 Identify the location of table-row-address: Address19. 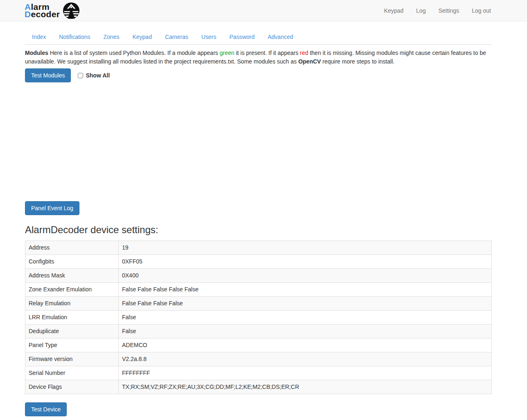
(259, 248).